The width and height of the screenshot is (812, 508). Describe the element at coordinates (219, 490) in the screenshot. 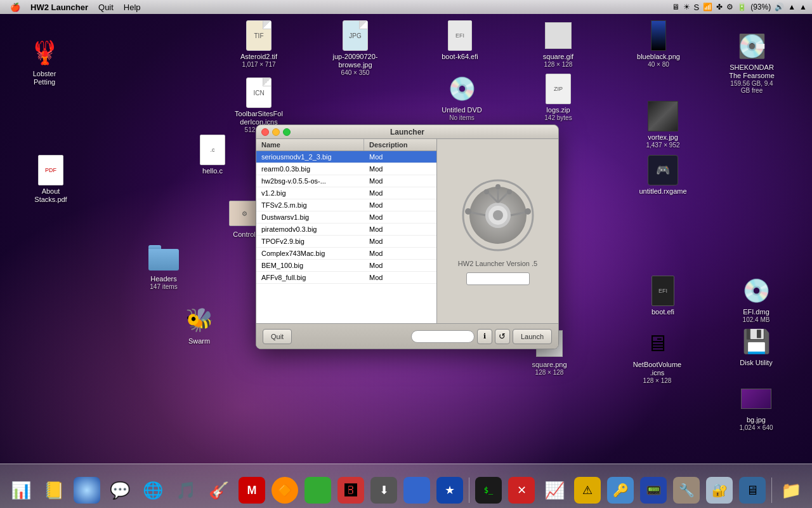

I see `dock-item-garage: 🎸` at that location.